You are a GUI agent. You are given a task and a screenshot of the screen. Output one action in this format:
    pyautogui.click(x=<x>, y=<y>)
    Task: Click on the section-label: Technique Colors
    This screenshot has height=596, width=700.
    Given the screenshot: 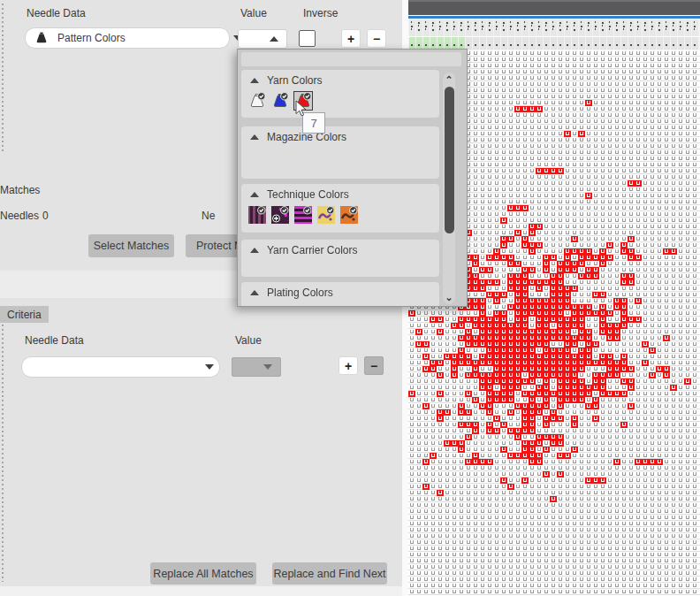 What is the action you would take?
    pyautogui.click(x=308, y=195)
    